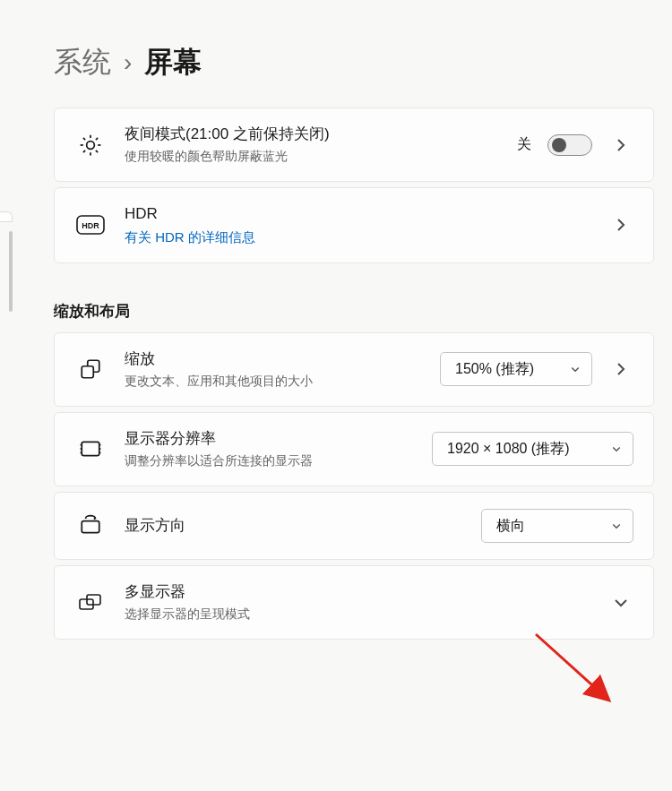  I want to click on multi-display-subtitle: 选择显示器的呈现模式, so click(358, 615).